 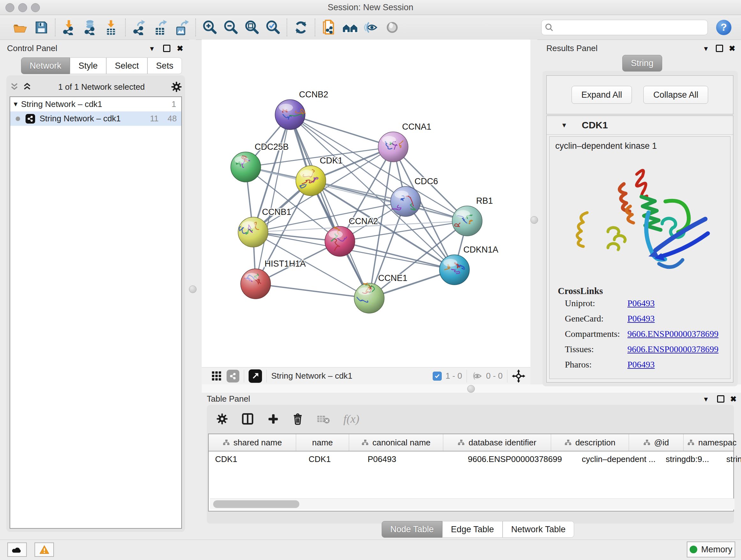 I want to click on section-collapse-icon: ▼, so click(x=564, y=125).